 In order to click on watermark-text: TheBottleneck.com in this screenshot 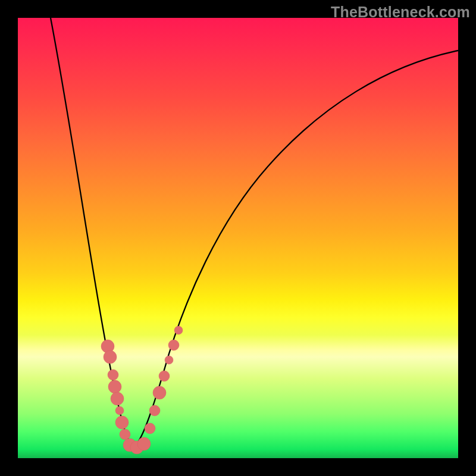, I will do `click(400, 12)`.